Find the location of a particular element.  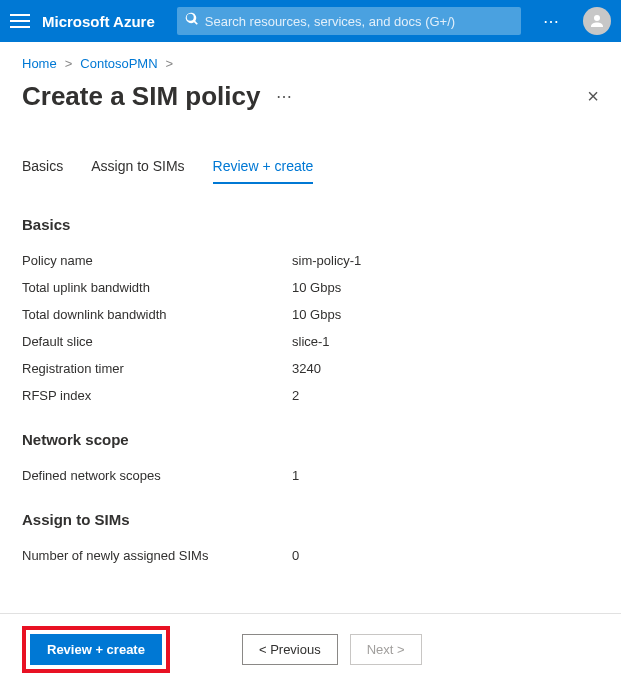

value-uplink: 10 Gbps is located at coordinates (316, 288).